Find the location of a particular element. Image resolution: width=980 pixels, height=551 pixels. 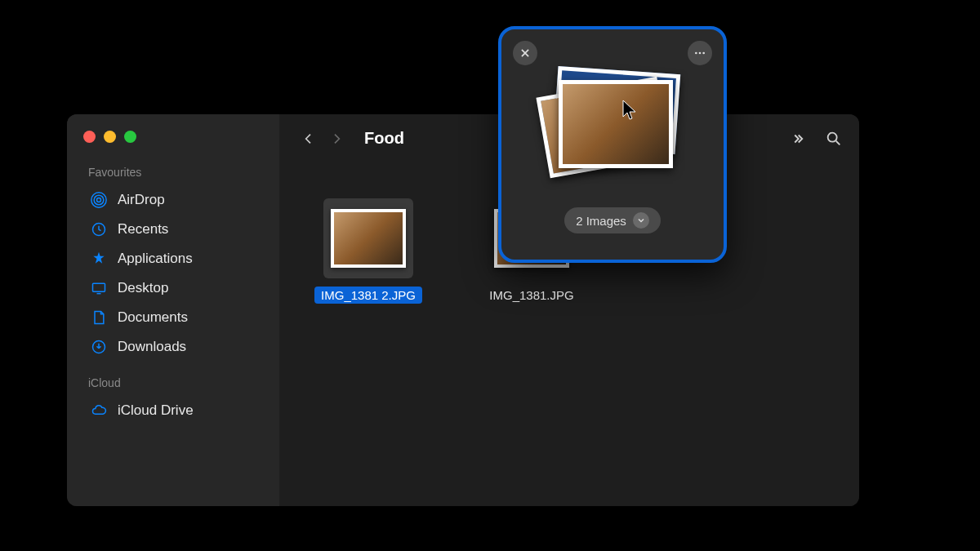

file-name: IMG_1381 2.JPG is located at coordinates (368, 295).